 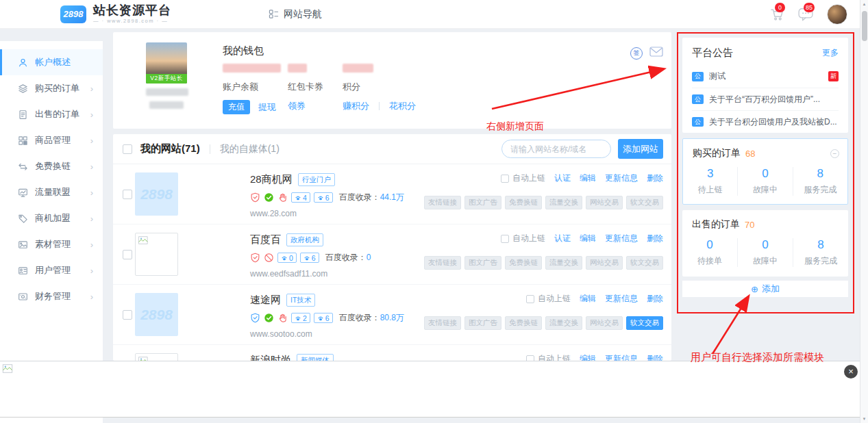 What do you see at coordinates (371, 318) in the screenshot?
I see `baidu-index: 百度收录：80.8万` at bounding box center [371, 318].